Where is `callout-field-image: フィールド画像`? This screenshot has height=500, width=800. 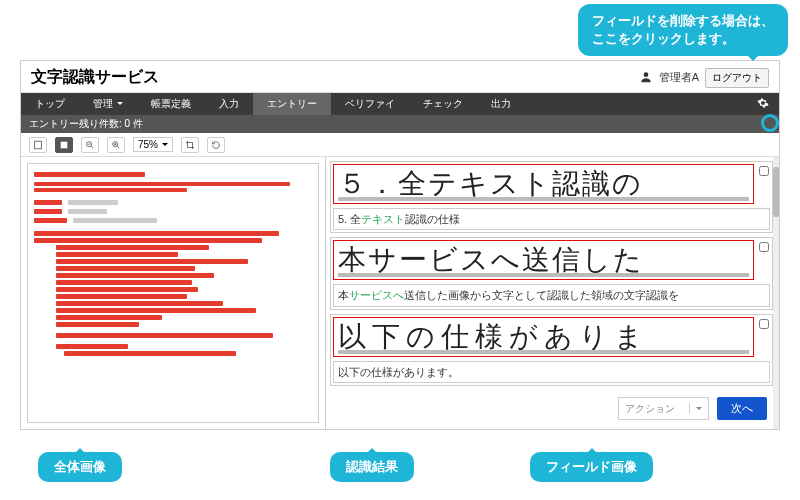
callout-field-image: フィールド画像 is located at coordinates (592, 467).